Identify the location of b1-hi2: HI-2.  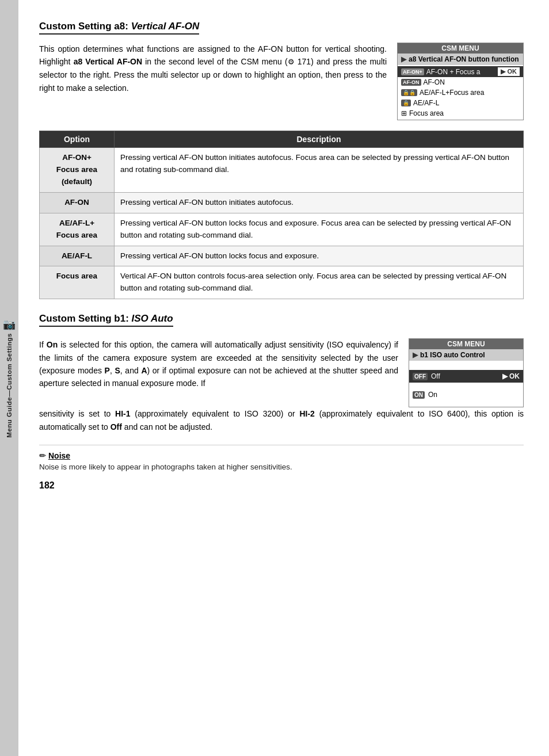
(307, 414).